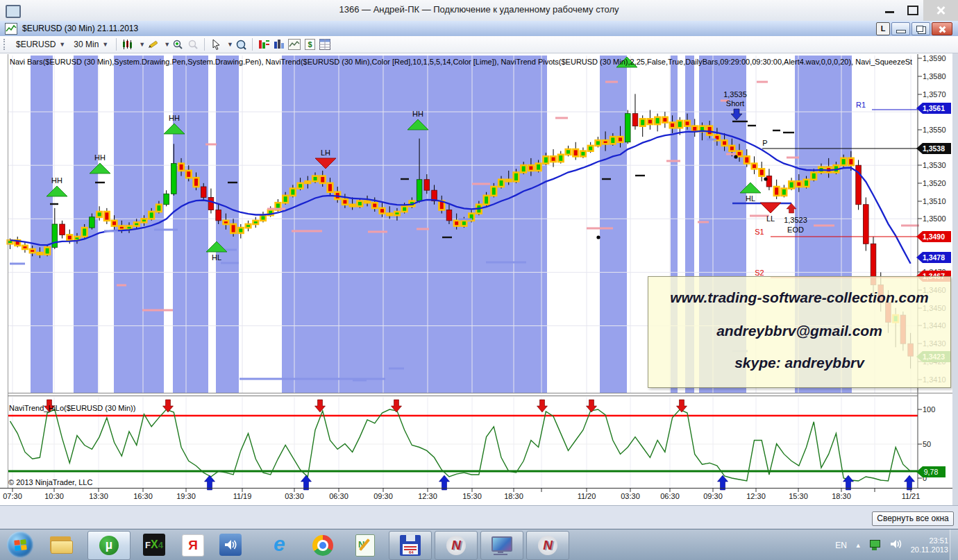 Image resolution: width=958 pixels, height=560 pixels. I want to click on watermark-skype: skype: andreybbrv, so click(800, 363).